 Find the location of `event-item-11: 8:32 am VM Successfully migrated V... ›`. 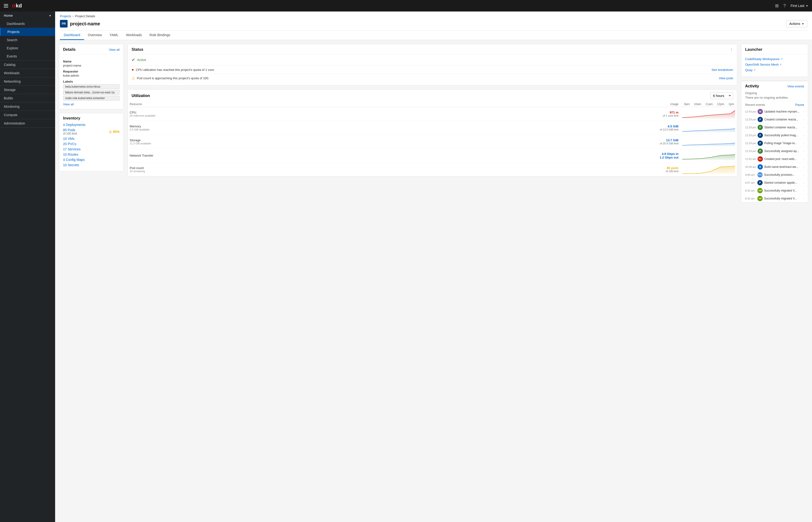

event-item-11: 8:32 am VM Successfully migrated V... › is located at coordinates (775, 199).